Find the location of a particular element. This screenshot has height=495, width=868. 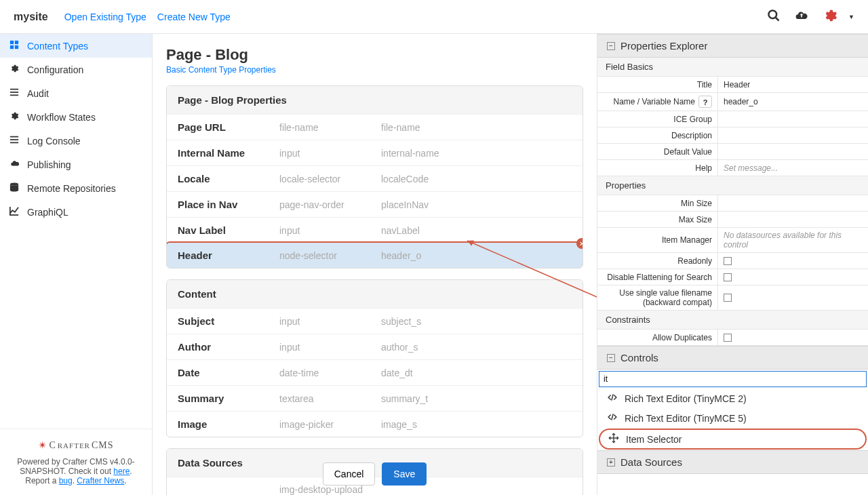

cancel-button: Cancel is located at coordinates (349, 474).